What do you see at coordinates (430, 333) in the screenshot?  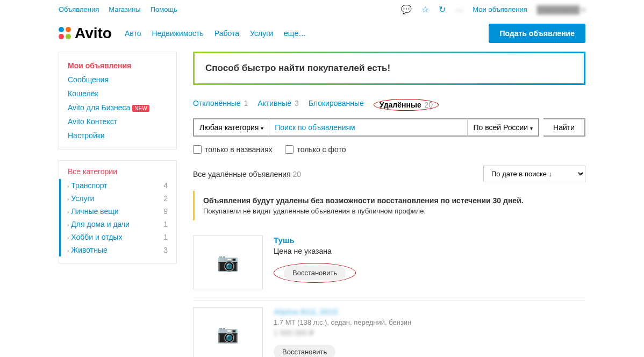 I see `item-price: 1 500 000 ₽` at bounding box center [430, 333].